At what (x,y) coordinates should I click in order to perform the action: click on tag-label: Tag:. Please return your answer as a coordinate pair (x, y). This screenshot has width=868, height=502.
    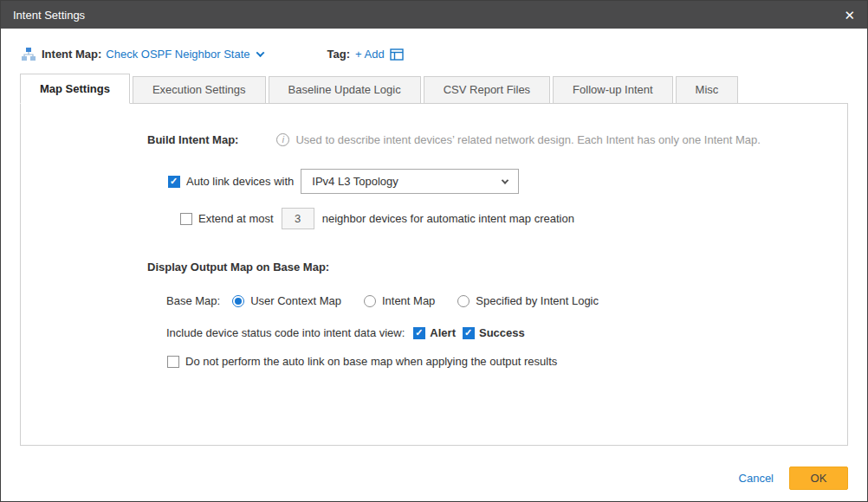
    Looking at the image, I should click on (339, 54).